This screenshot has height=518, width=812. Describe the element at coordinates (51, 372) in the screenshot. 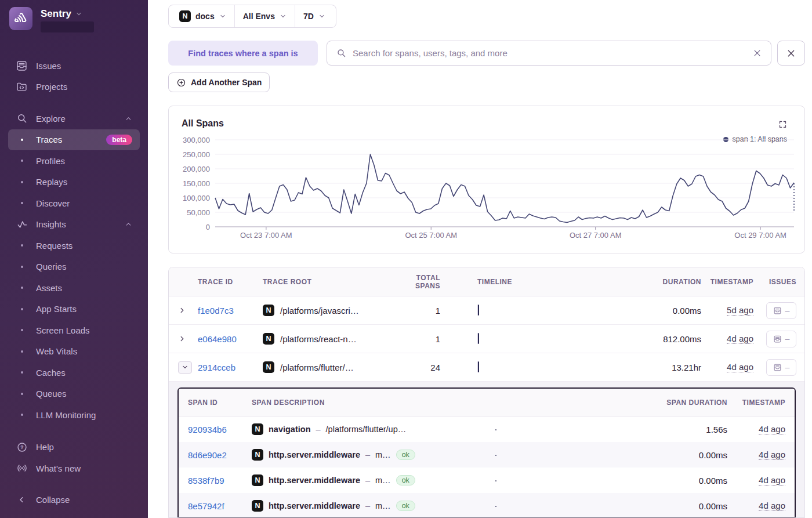

I see `sidebar-item-label: Caches` at that location.